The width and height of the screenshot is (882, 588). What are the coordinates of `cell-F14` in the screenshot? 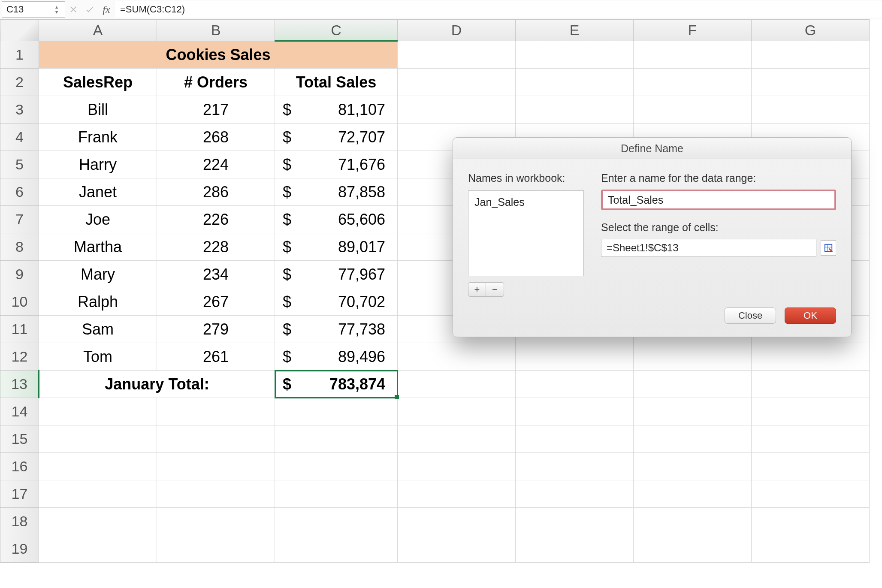 It's located at (692, 412).